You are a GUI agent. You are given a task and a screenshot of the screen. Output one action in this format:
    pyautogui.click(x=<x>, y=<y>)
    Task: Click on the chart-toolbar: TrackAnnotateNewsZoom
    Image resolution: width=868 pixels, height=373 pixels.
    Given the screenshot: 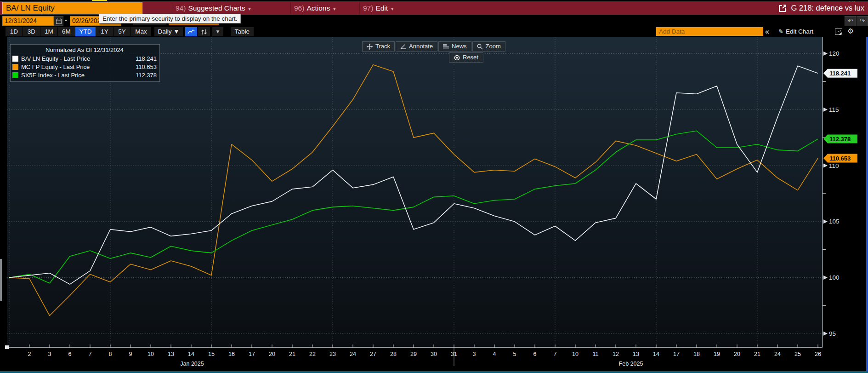 What is the action you would take?
    pyautogui.click(x=434, y=46)
    